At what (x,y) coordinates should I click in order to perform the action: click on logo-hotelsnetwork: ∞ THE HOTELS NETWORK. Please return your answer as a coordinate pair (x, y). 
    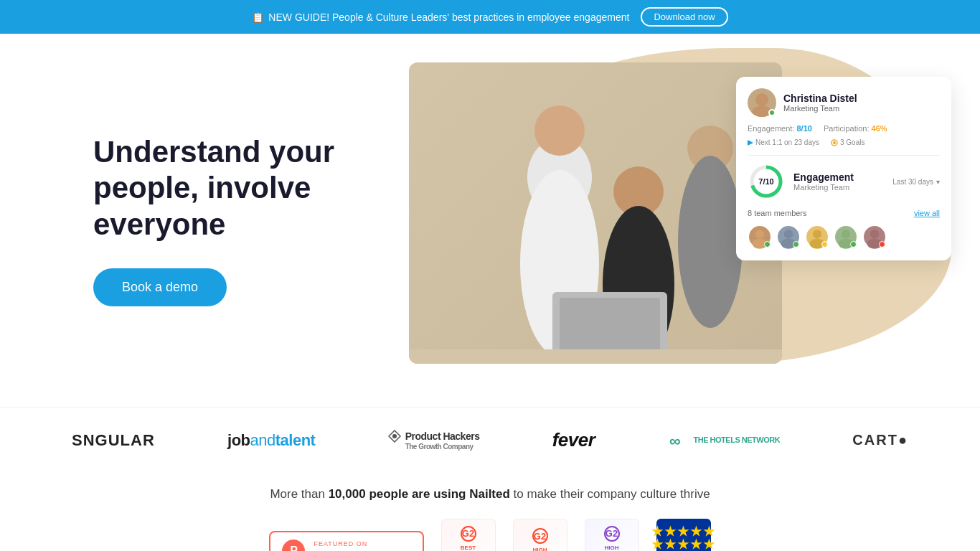
    Looking at the image, I should click on (725, 441).